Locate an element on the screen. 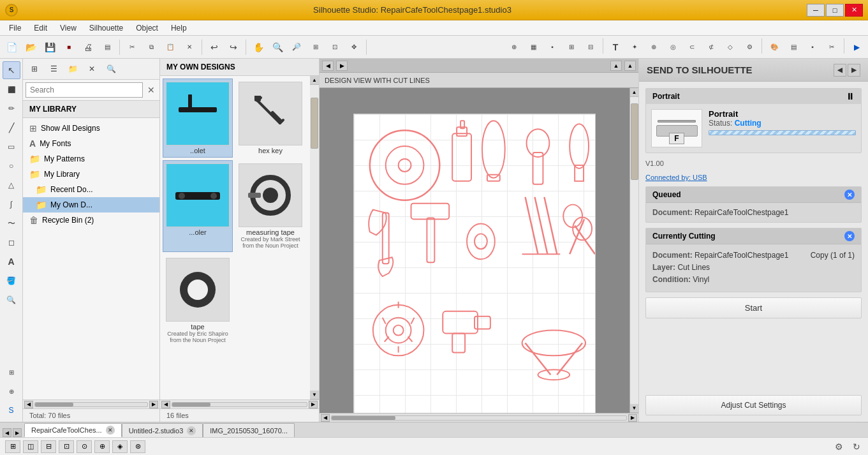 This screenshot has height=455, width=868. paste-button: 📋 is located at coordinates (170, 47).